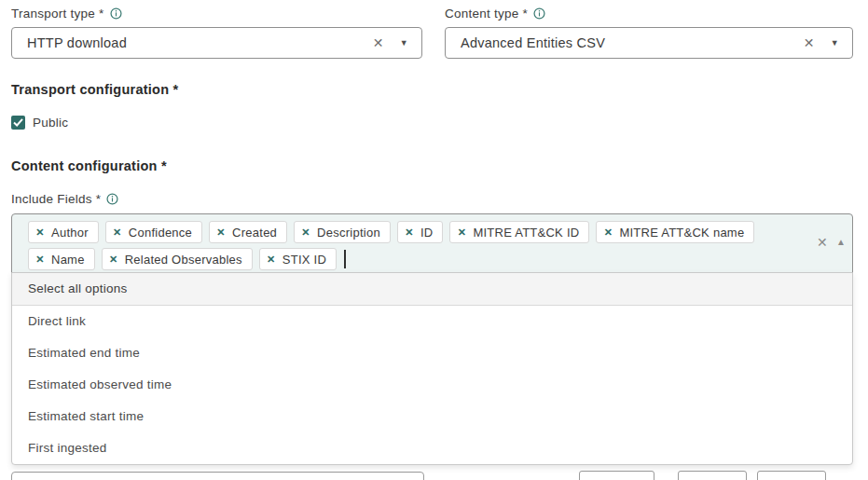 Image resolution: width=868 pixels, height=480 pixels. What do you see at coordinates (420, 232) in the screenshot?
I see `selected-tag: ✕ ID` at bounding box center [420, 232].